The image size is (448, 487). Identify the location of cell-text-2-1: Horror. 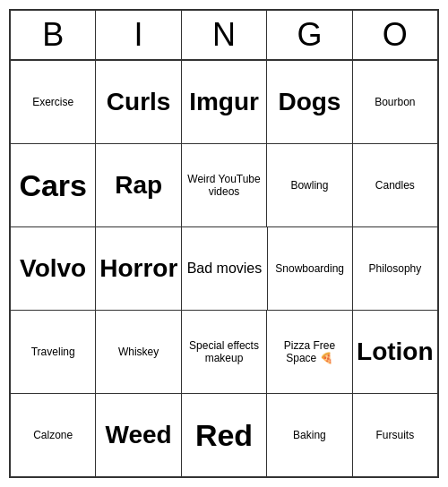
(138, 269).